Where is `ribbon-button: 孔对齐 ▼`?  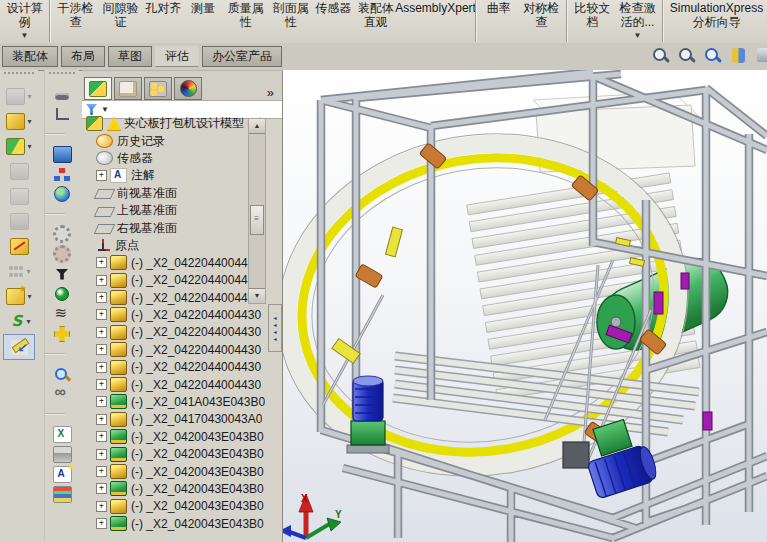 ribbon-button: 孔对齐 ▼ is located at coordinates (163, 8).